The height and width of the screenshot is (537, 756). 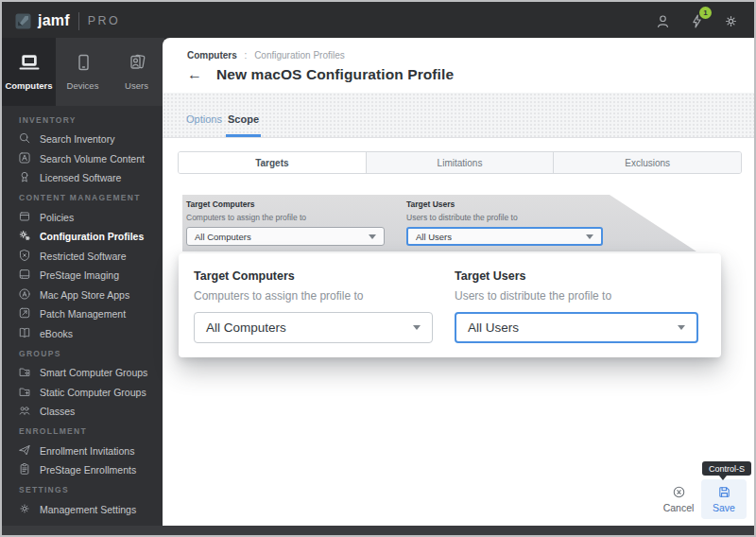 What do you see at coordinates (28, 85) in the screenshot?
I see `main-tab-label: Computers` at bounding box center [28, 85].